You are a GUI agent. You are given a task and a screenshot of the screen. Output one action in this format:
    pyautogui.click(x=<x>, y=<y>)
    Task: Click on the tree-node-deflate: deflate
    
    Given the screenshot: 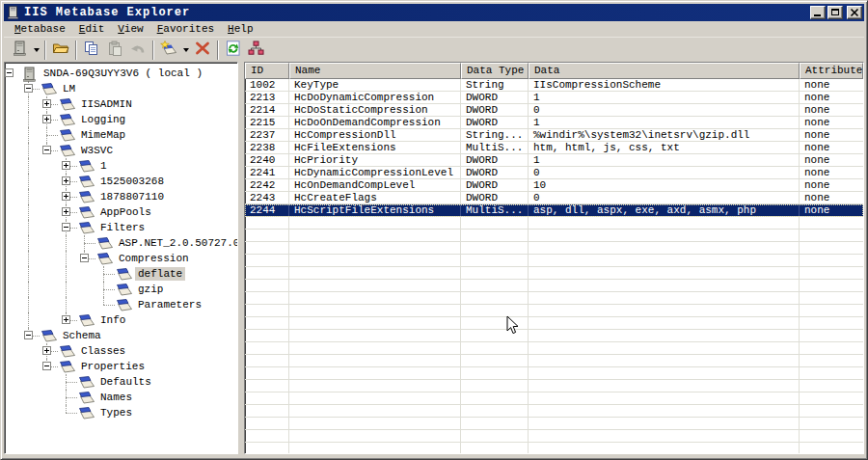 What is the action you would take?
    pyautogui.click(x=122, y=274)
    